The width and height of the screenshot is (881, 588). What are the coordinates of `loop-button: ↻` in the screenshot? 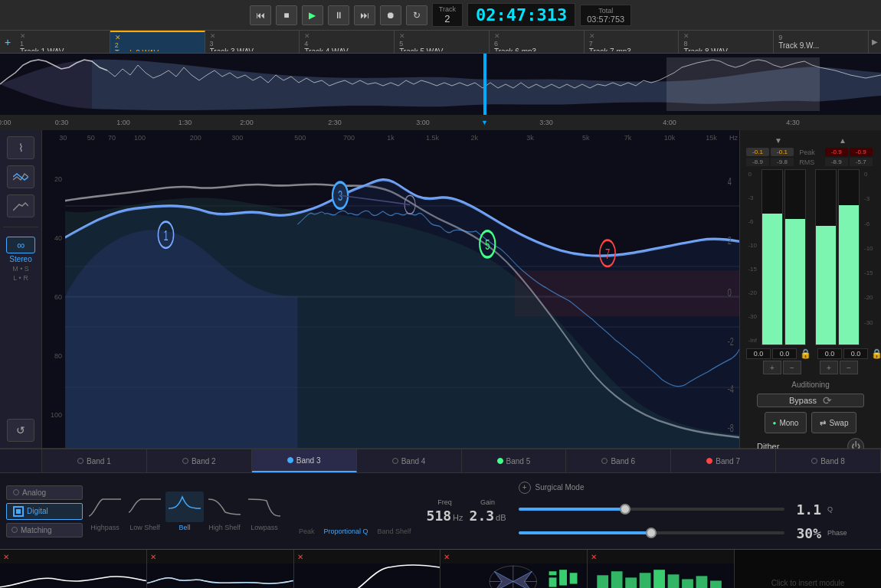 It's located at (417, 15).